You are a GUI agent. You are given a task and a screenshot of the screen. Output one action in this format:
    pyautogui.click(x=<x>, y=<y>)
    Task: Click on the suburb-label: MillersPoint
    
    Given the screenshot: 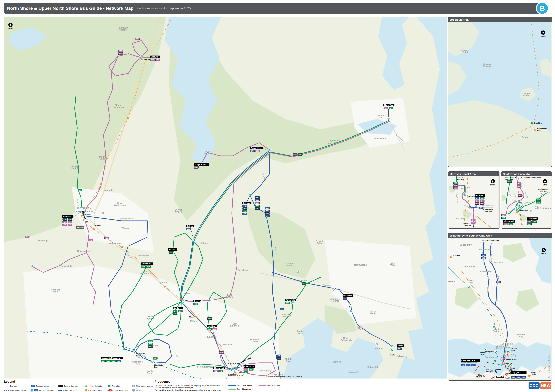 What is the action you would take?
    pyautogui.click(x=499, y=347)
    